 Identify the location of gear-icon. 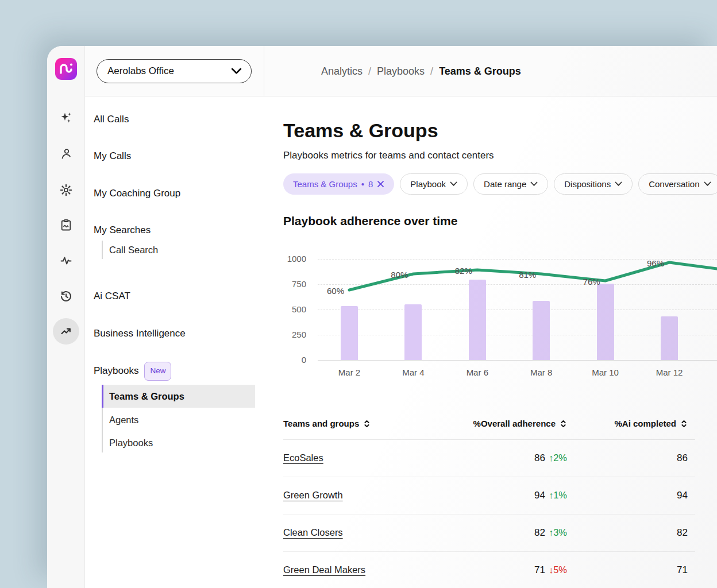
(66, 190).